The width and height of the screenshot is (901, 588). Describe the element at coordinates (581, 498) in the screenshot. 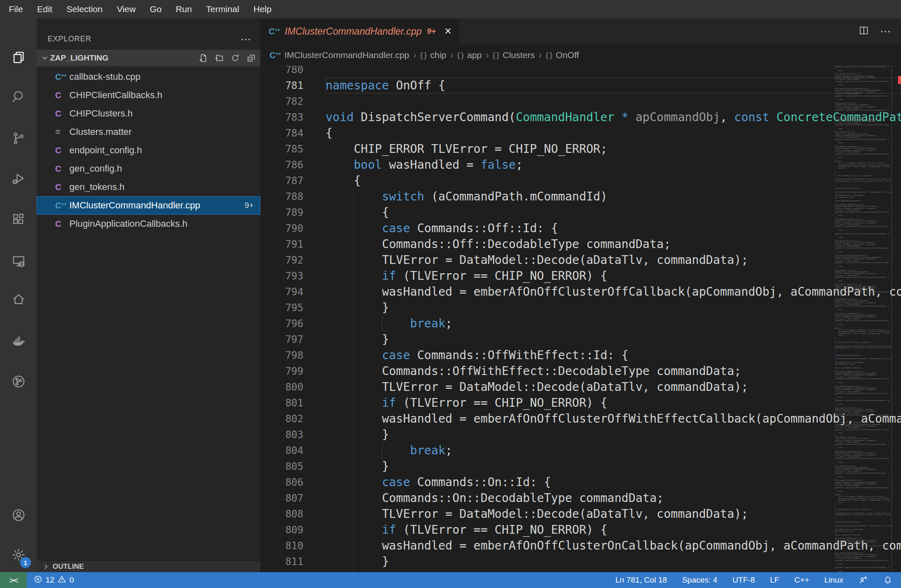

I see `code-line-807: 807Commands::On::DecodableType commandDa…` at that location.